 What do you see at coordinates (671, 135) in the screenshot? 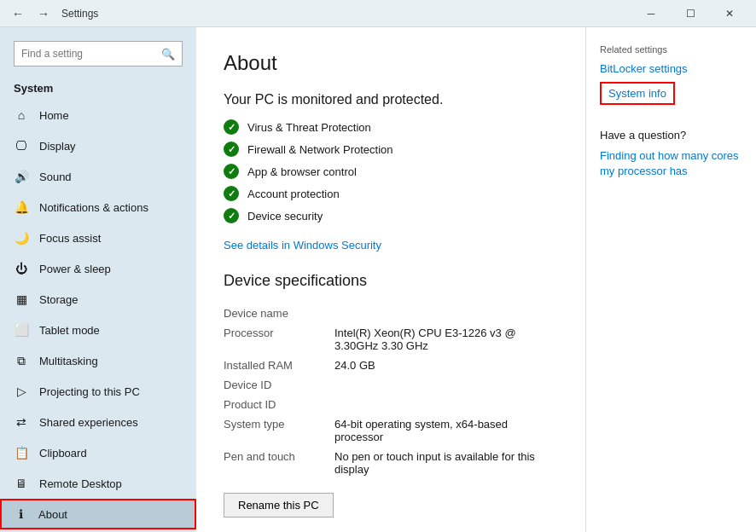
I see `have-question-label: Have a question?` at bounding box center [671, 135].